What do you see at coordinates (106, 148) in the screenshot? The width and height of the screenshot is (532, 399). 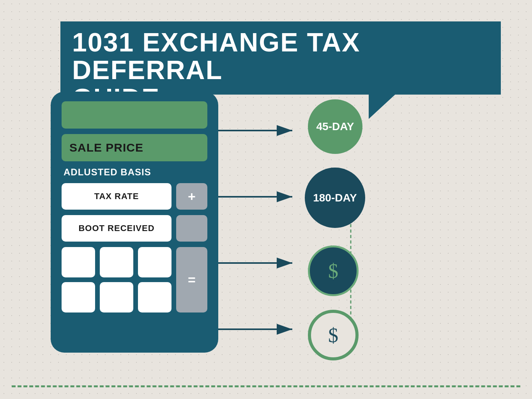 I see `sale-price-label: SALE PRICE` at bounding box center [106, 148].